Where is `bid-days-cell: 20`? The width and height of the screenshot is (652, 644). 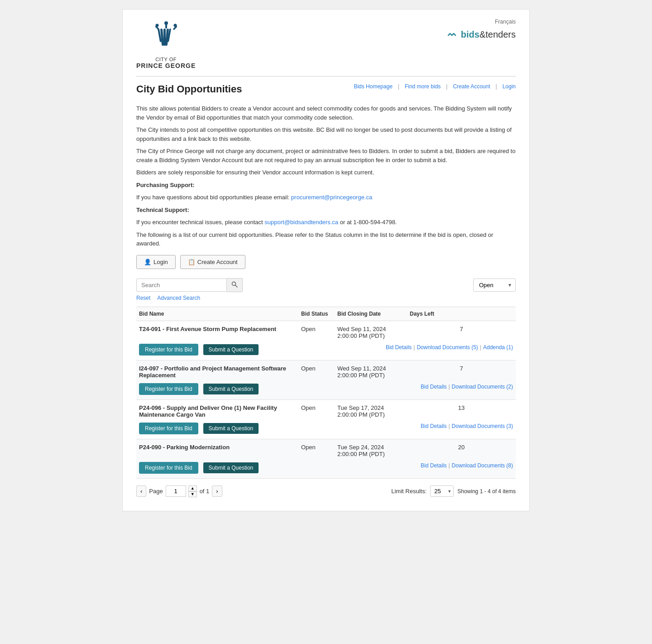 bid-days-cell: 20 is located at coordinates (461, 449).